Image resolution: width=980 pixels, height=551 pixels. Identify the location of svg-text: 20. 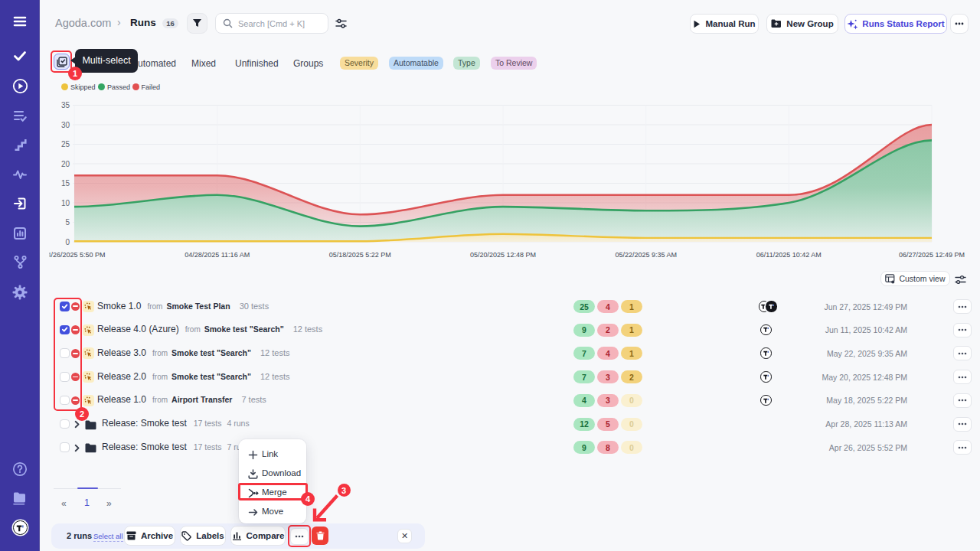
(66, 164).